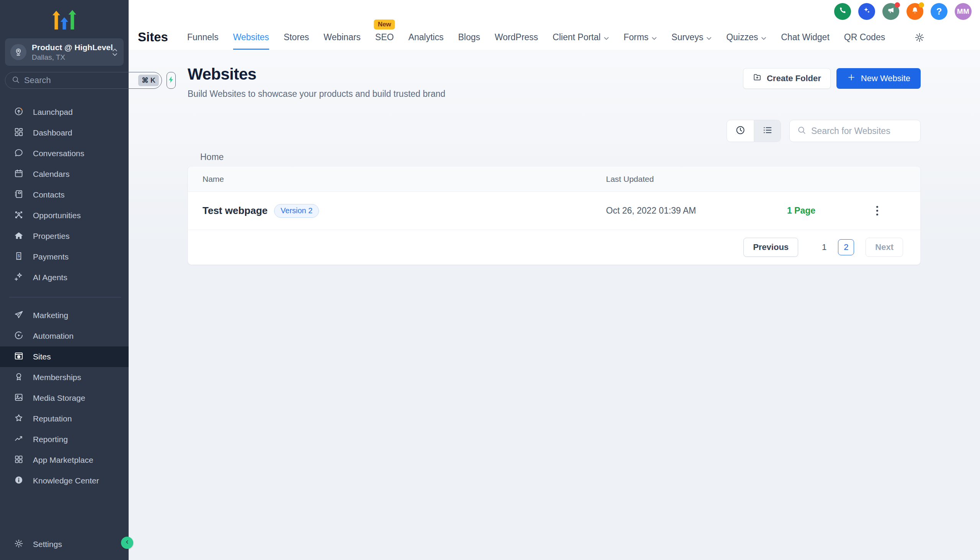 The image size is (980, 560). I want to click on account-switcher: Product @ HighLevel Dallas, TX, so click(64, 52).